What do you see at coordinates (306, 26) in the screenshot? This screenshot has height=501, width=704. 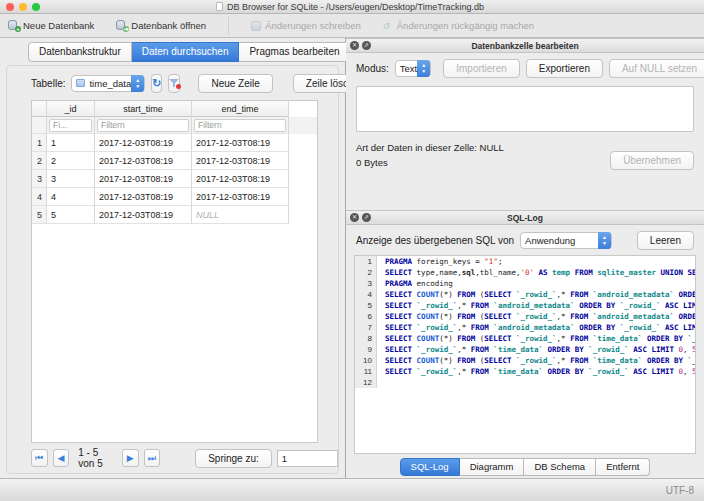 I see `write-changes-button: Änderungen schreiben` at bounding box center [306, 26].